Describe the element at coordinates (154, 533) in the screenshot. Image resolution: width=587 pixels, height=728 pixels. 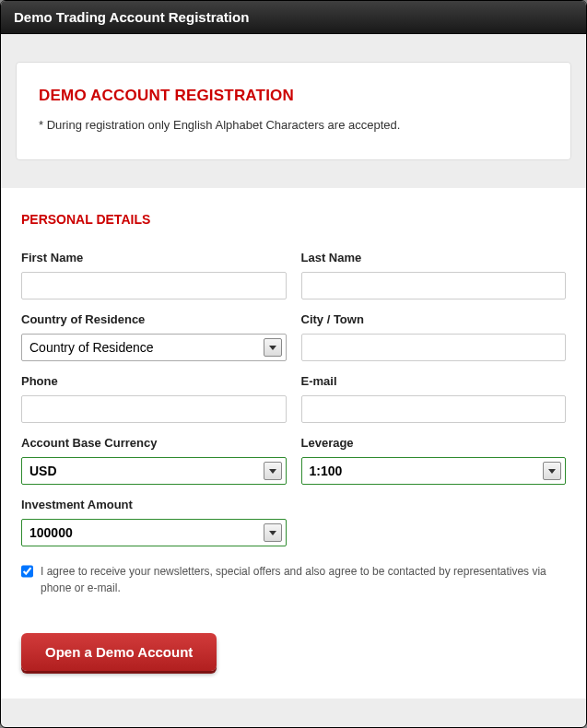
I see `investment-select: 100000` at that location.